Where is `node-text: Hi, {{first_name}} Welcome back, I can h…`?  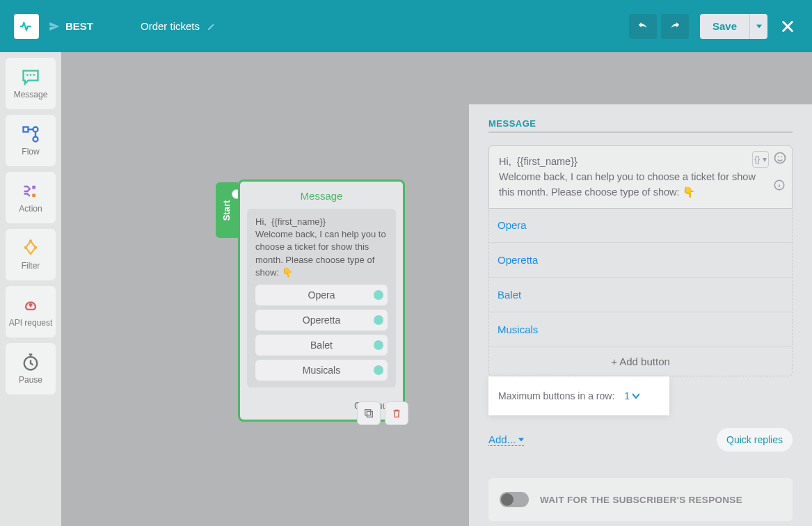
node-text: Hi, {{first_name}} Welcome back, I can h… is located at coordinates (321, 248).